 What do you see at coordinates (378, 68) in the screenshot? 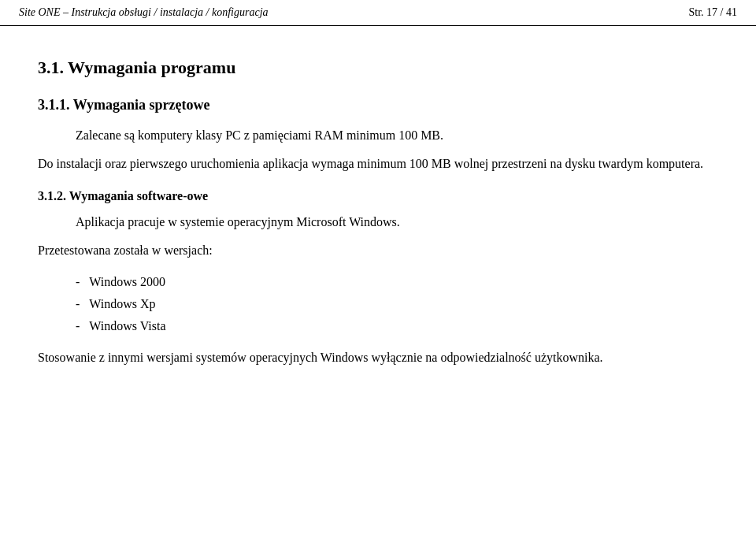
I see `section-title: 3.1. Wymagania programu` at bounding box center [378, 68].